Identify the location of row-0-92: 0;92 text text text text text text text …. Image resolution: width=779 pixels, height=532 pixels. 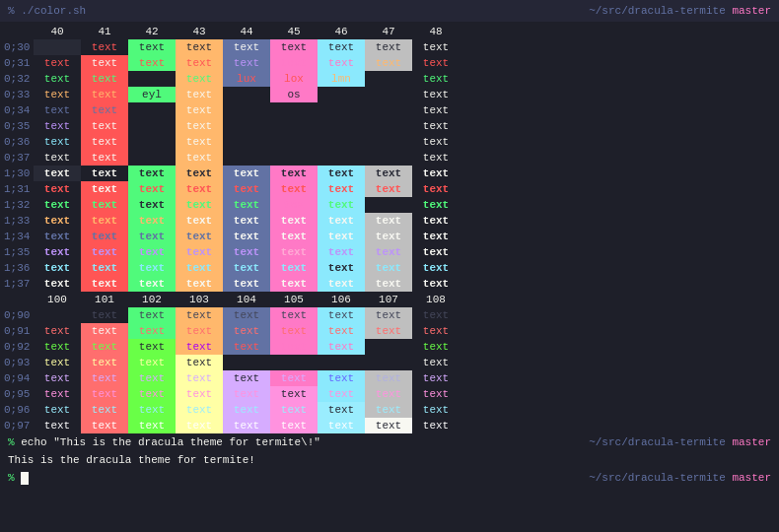
(390, 347).